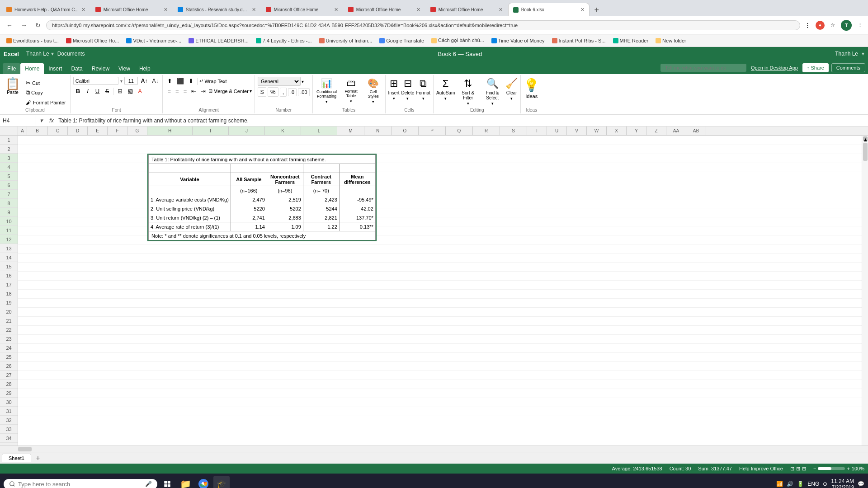 The image size is (868, 488). Describe the element at coordinates (185, 482) in the screenshot. I see `file-explorer-button: 📁` at that location.